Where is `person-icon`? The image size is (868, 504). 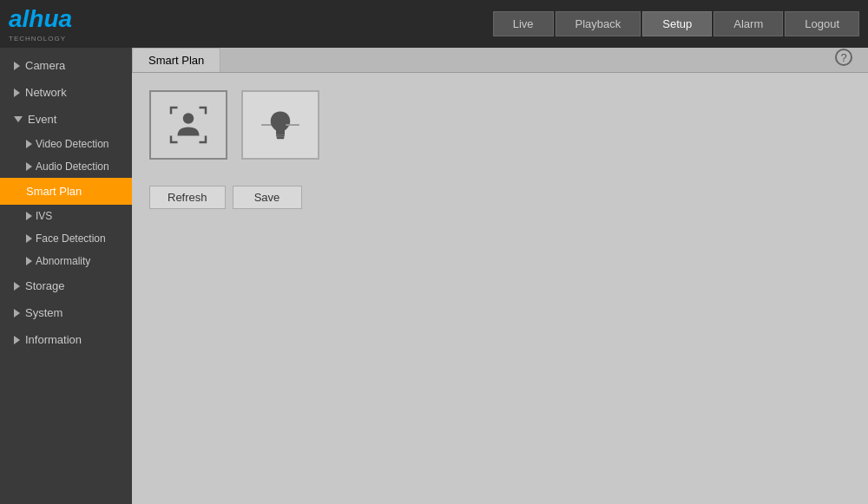 person-icon is located at coordinates (188, 125).